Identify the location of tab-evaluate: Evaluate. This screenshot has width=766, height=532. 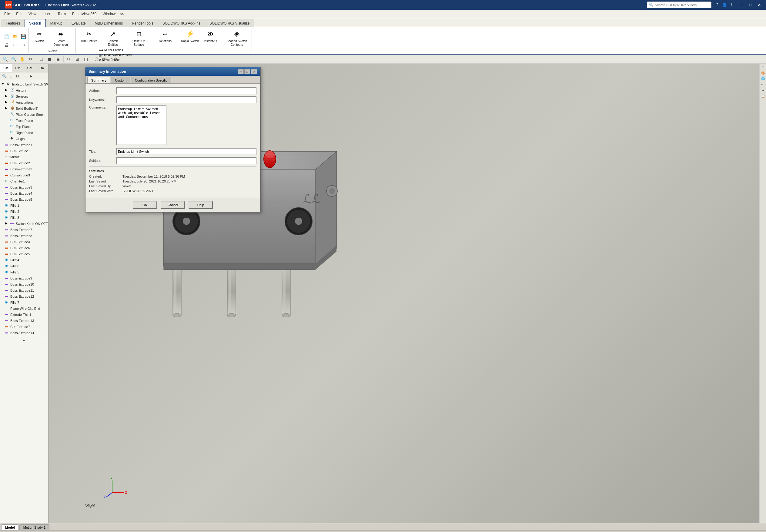
(79, 23).